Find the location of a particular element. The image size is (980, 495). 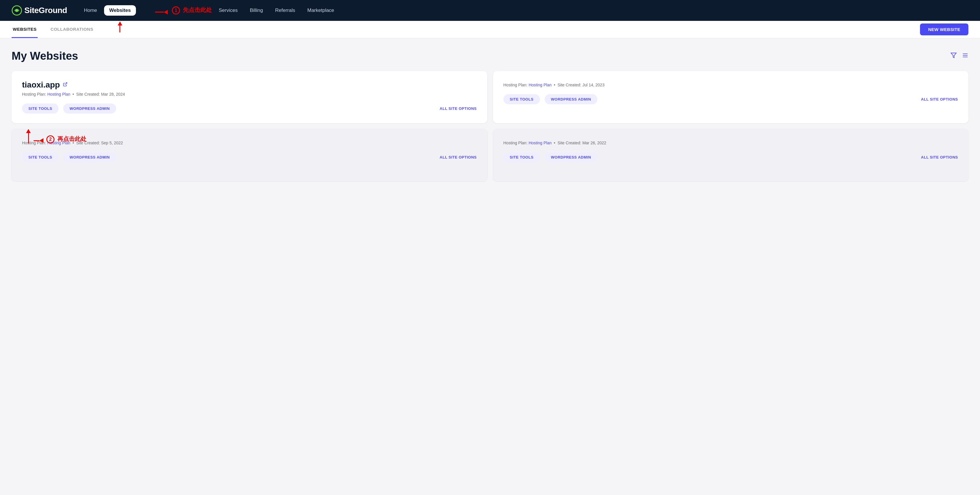

step1-annotation: 1 先点击此处 is located at coordinates (183, 11).